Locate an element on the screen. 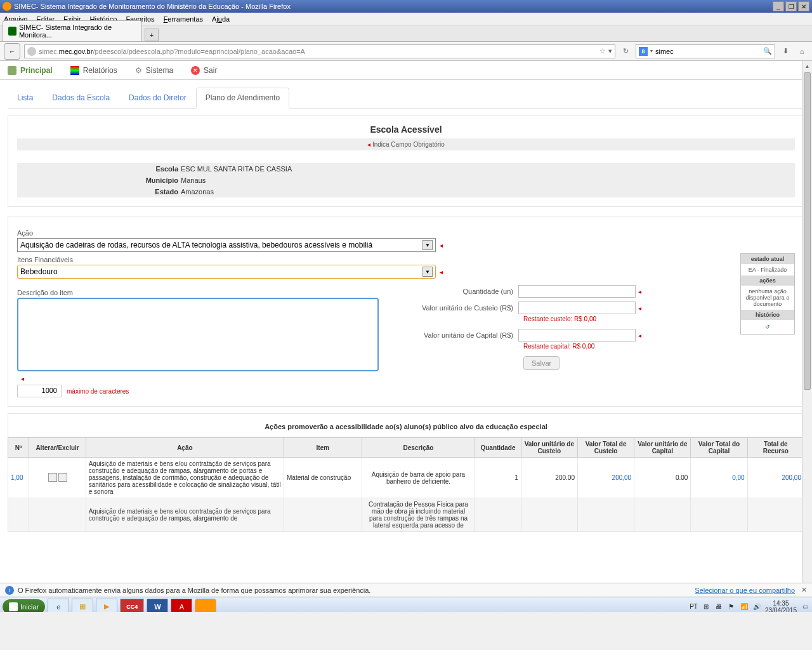 Image resolution: width=812 pixels, height=650 pixels. page-tabs: Lista Dados da Escola Dados do Diretor P… is located at coordinates (406, 98).